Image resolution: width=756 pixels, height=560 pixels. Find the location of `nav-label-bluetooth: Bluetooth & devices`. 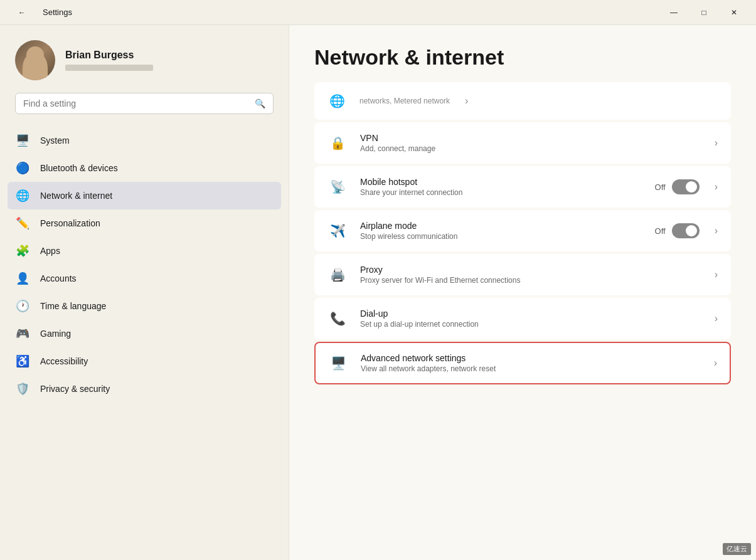

nav-label-bluetooth: Bluetooth & devices is located at coordinates (79, 168).